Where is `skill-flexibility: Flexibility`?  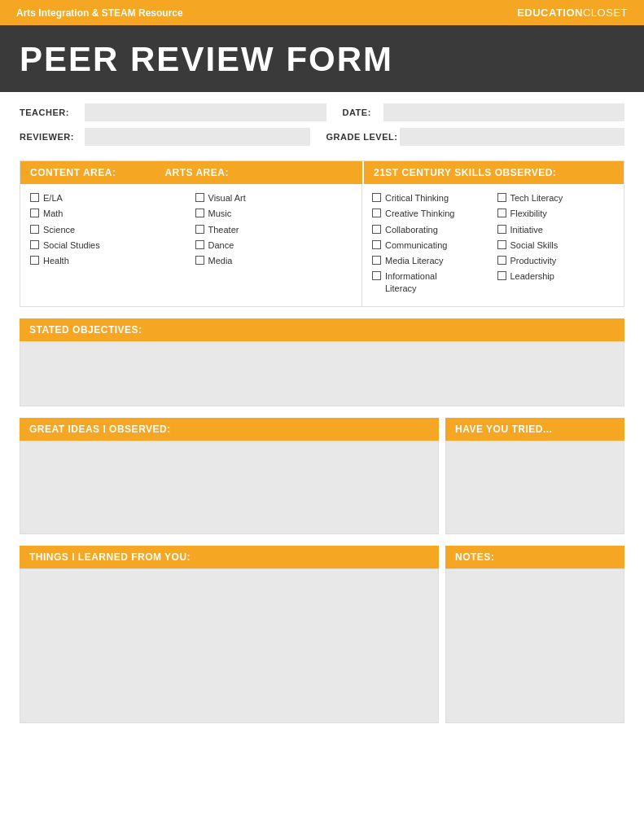 skill-flexibility: Flexibility is located at coordinates (556, 213).